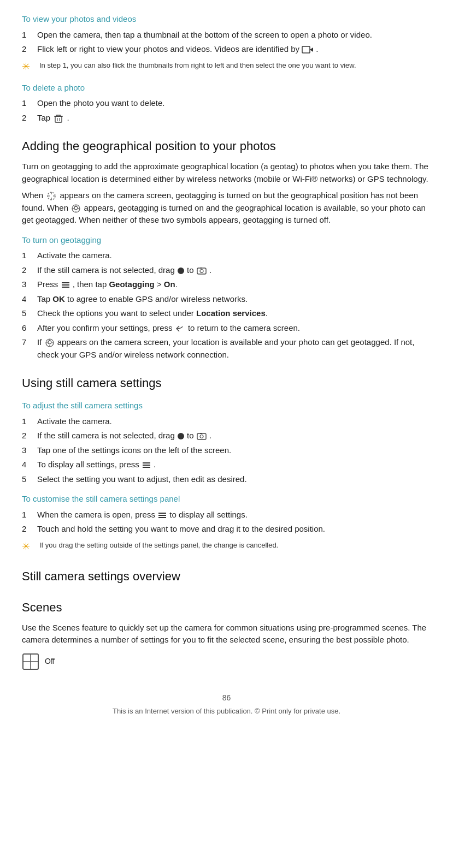 The width and height of the screenshot is (453, 868). What do you see at coordinates (226, 522) in the screenshot?
I see `customise-settings-steps: 1 When the camera is open, press to disp…` at bounding box center [226, 522].